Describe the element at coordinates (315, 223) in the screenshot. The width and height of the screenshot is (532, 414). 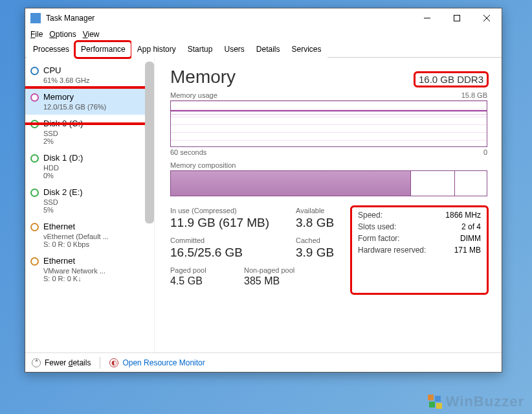
I see `available-value: 3.8 GB` at that location.